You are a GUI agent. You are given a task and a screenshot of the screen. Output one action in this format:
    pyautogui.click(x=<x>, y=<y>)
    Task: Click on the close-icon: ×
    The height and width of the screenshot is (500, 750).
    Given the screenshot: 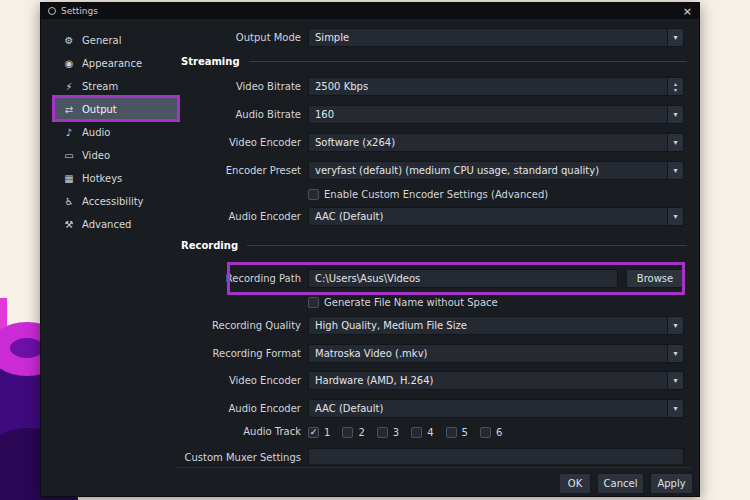 What is the action you would take?
    pyautogui.click(x=688, y=12)
    